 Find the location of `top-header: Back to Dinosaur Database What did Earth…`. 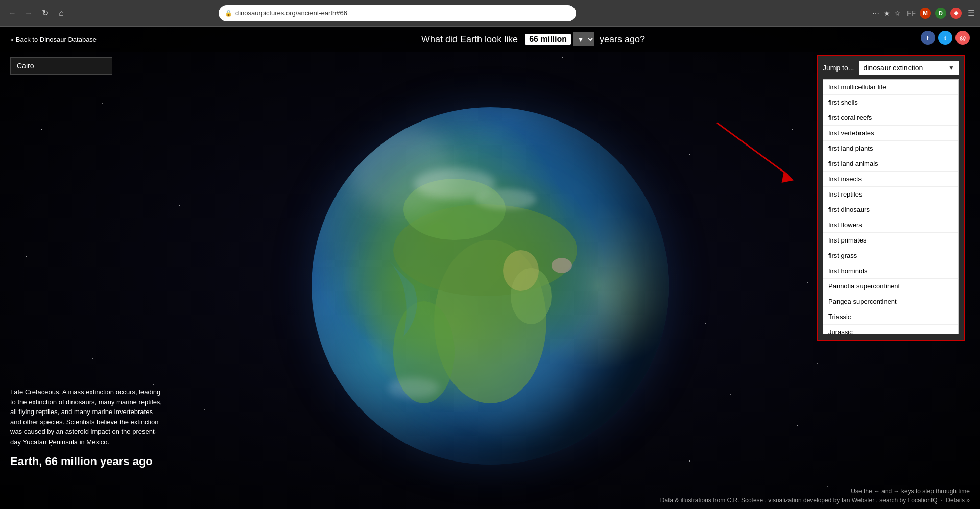

top-header: Back to Dinosaur Database What did Earth… is located at coordinates (490, 39).